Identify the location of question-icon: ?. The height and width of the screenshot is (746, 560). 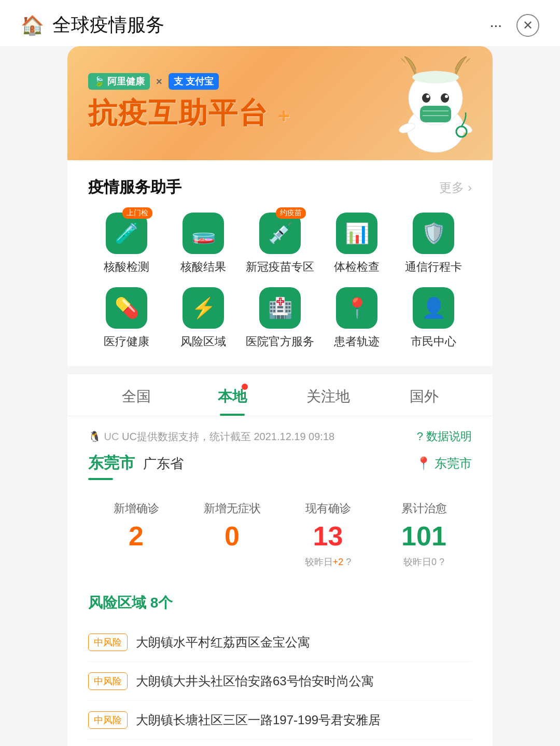
(420, 437).